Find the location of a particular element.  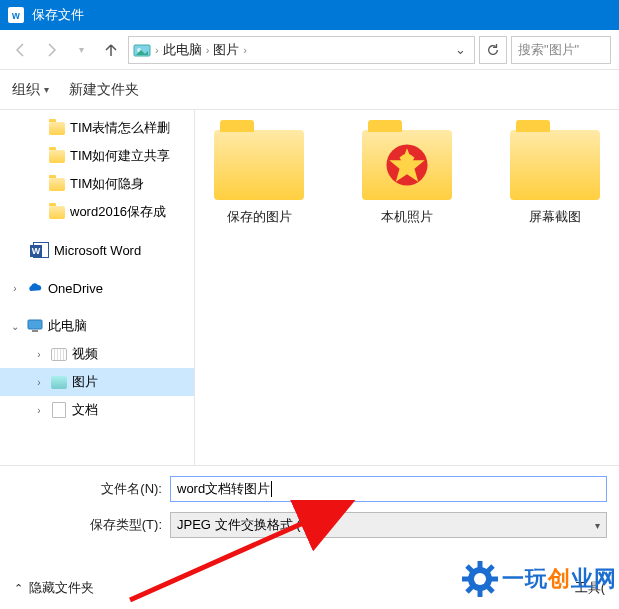

folder-tile: 保存的图片 is located at coordinates (259, 178).